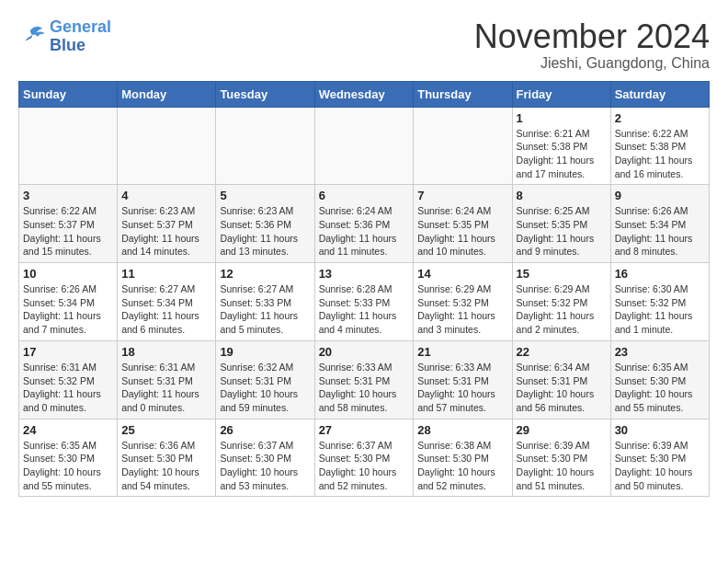  I want to click on day-number: 26, so click(265, 431).